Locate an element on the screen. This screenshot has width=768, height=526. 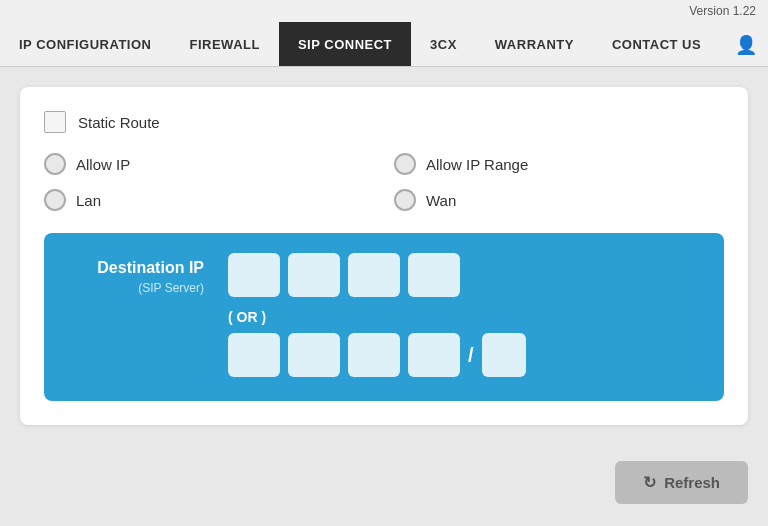
user-icon-button: 👤 is located at coordinates (744, 44).